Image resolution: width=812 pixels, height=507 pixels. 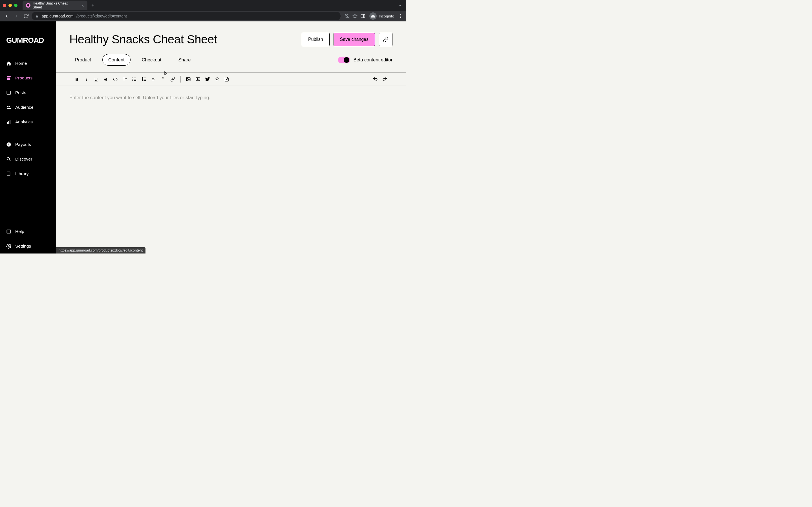 What do you see at coordinates (347, 16) in the screenshot?
I see `eye-off-icon` at bounding box center [347, 16].